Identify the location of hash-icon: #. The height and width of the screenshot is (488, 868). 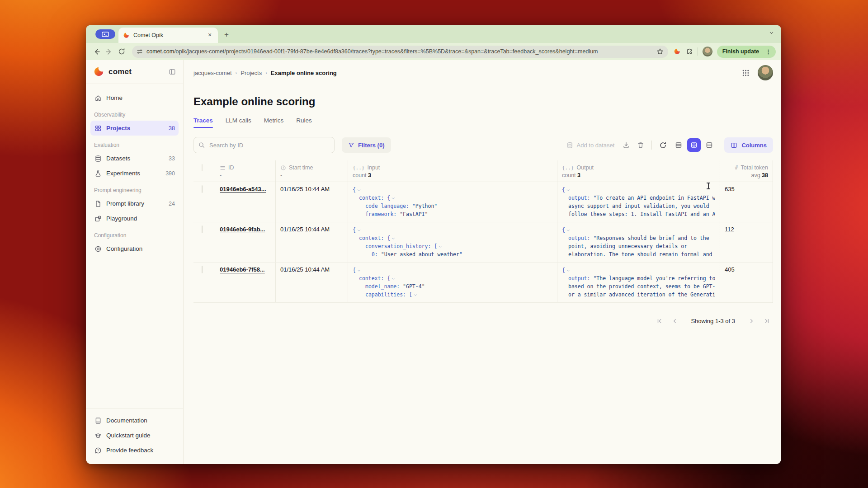
(737, 168).